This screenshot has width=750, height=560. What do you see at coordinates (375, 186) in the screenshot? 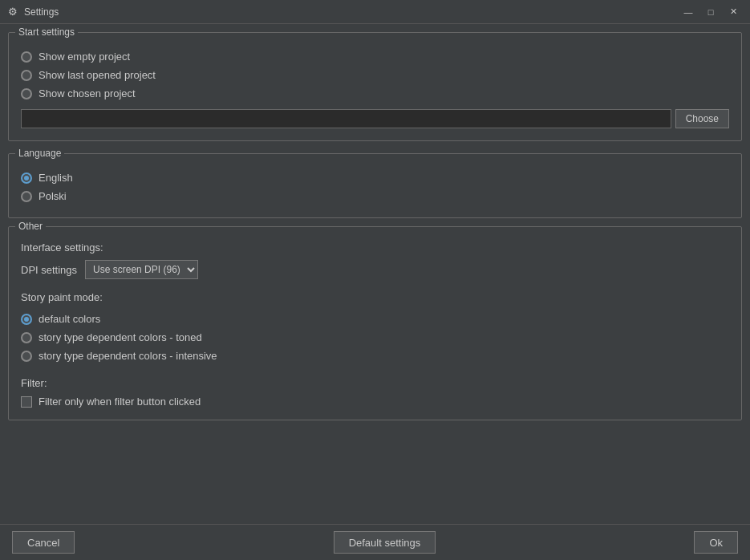
I see `language-group: Language English Polski` at bounding box center [375, 186].